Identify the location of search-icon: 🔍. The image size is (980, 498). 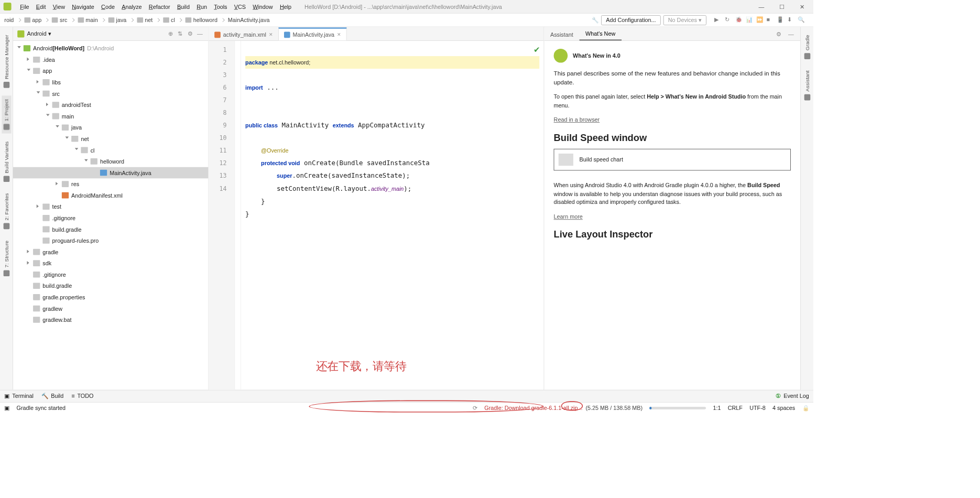
(802, 20).